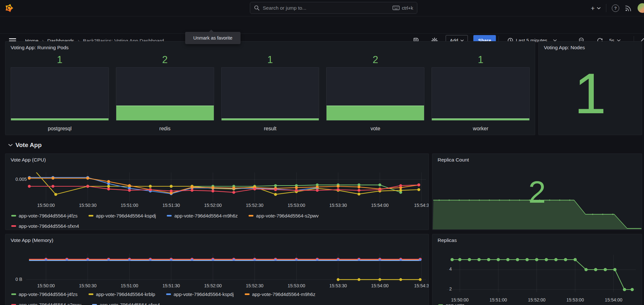 This screenshot has width=644, height=305. What do you see at coordinates (32, 240) in the screenshot?
I see `panel-title: Vote App (Memory)` at bounding box center [32, 240].